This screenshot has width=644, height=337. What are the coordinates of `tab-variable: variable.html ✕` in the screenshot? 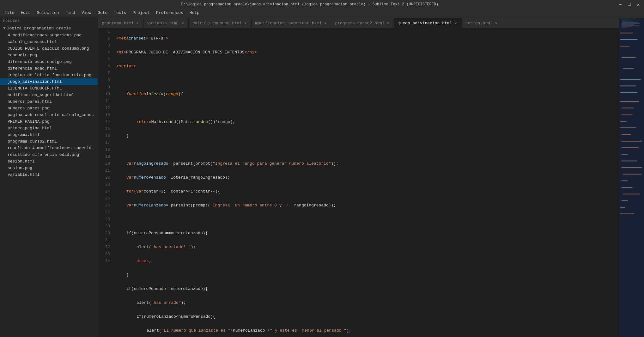 It's located at (166, 23).